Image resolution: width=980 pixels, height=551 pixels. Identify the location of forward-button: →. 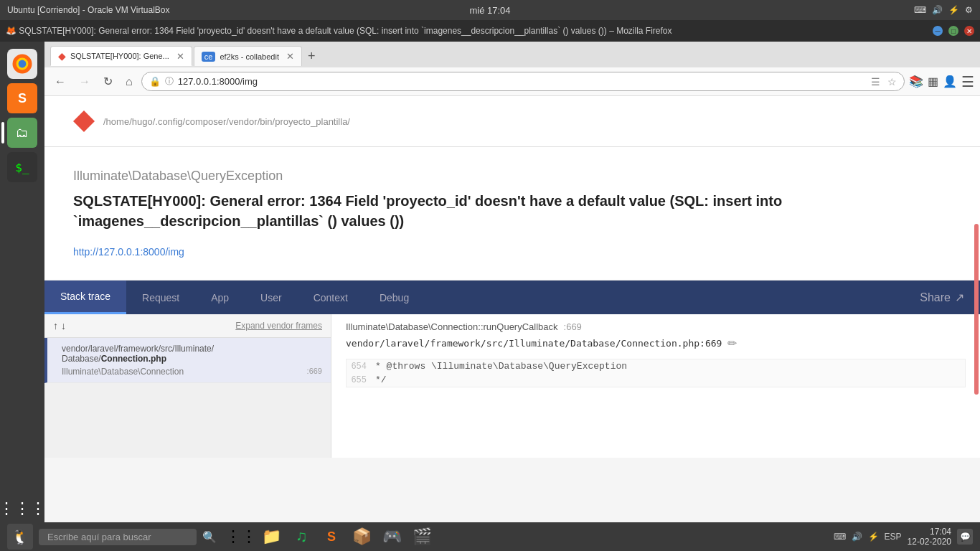
(85, 82).